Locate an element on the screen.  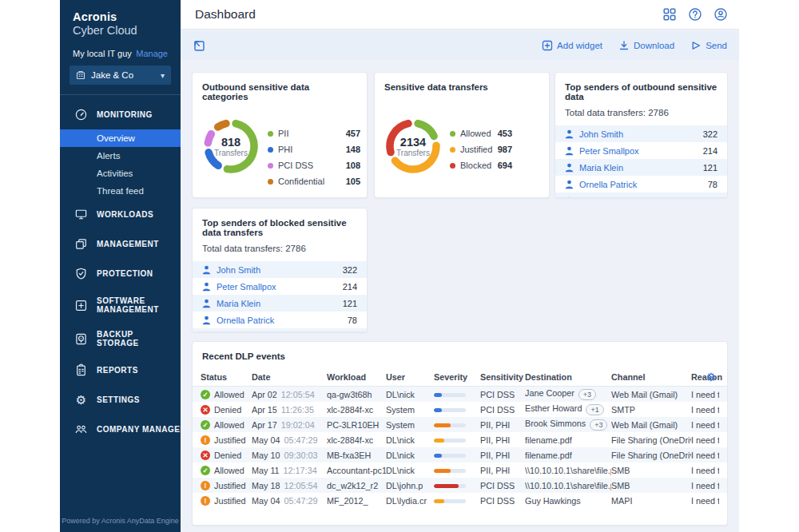
widget-title: Top senders of outbound sensitive data is located at coordinates (641, 87).